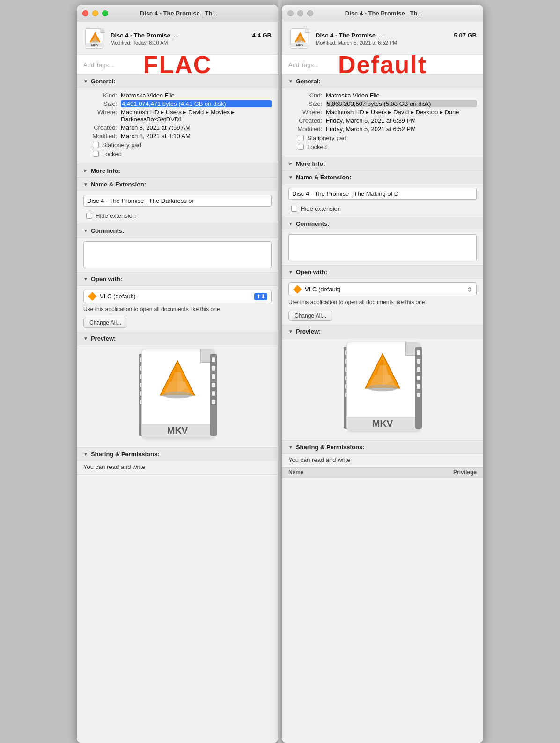 The image size is (560, 743). Describe the element at coordinates (196, 104) in the screenshot. I see `size-value-1: 4,401,074,471 bytes (4.41 GB on disk)` at that location.